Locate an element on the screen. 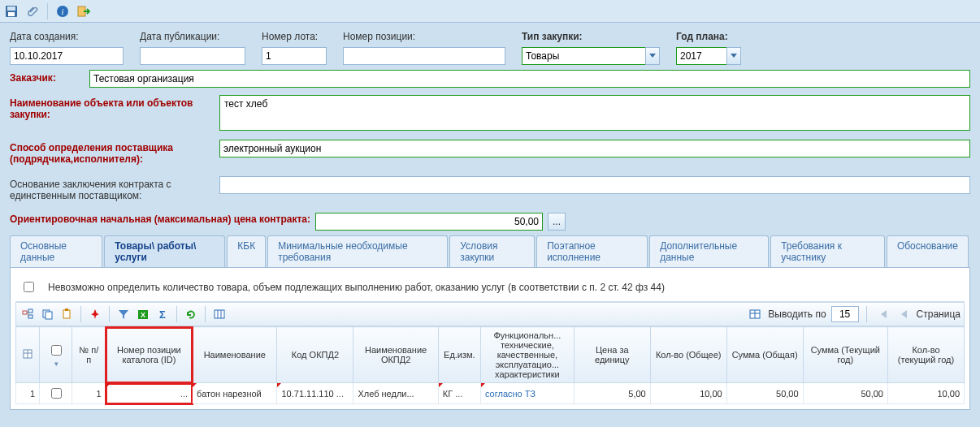  label-object-name: Наименование объекта или объектов закупк… is located at coordinates (111, 107).